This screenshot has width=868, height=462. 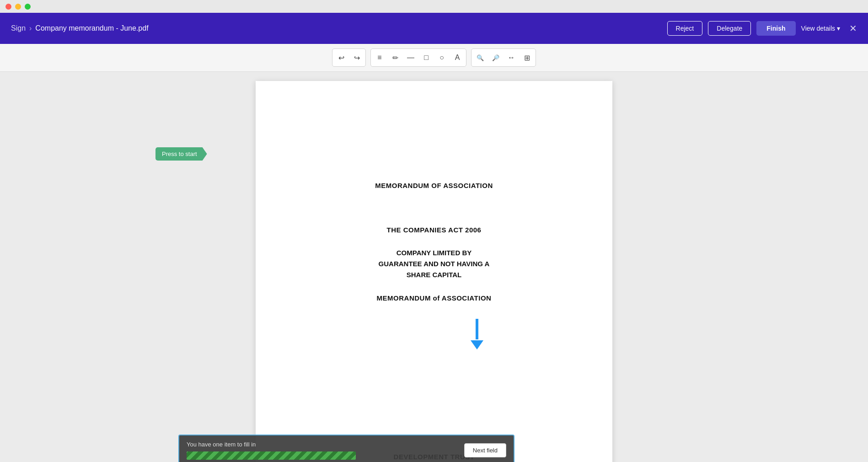 I want to click on header-actions: Reject Delegate Finish View details ▾ ✕, so click(x=762, y=28).